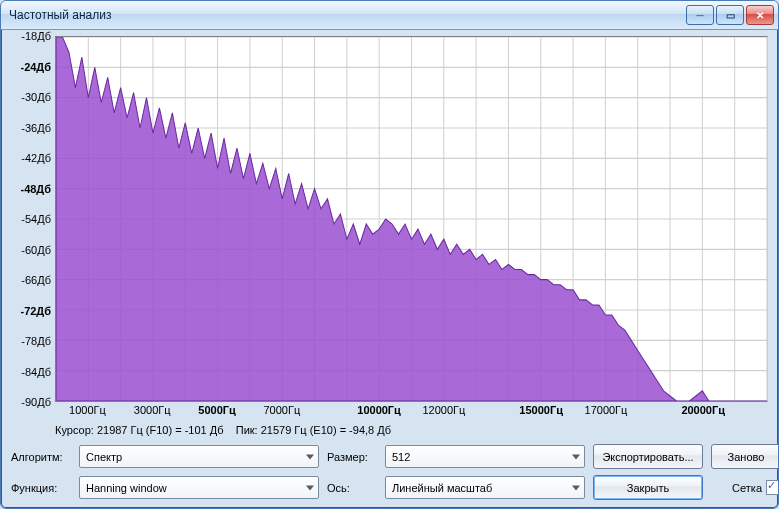  What do you see at coordinates (36, 402) in the screenshot?
I see `y-tick-label: -90Дб` at bounding box center [36, 402].